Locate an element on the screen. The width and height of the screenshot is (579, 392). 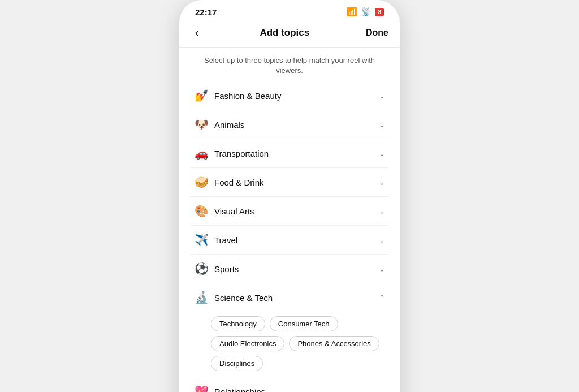
topic-label-sports: Sports is located at coordinates (226, 269).